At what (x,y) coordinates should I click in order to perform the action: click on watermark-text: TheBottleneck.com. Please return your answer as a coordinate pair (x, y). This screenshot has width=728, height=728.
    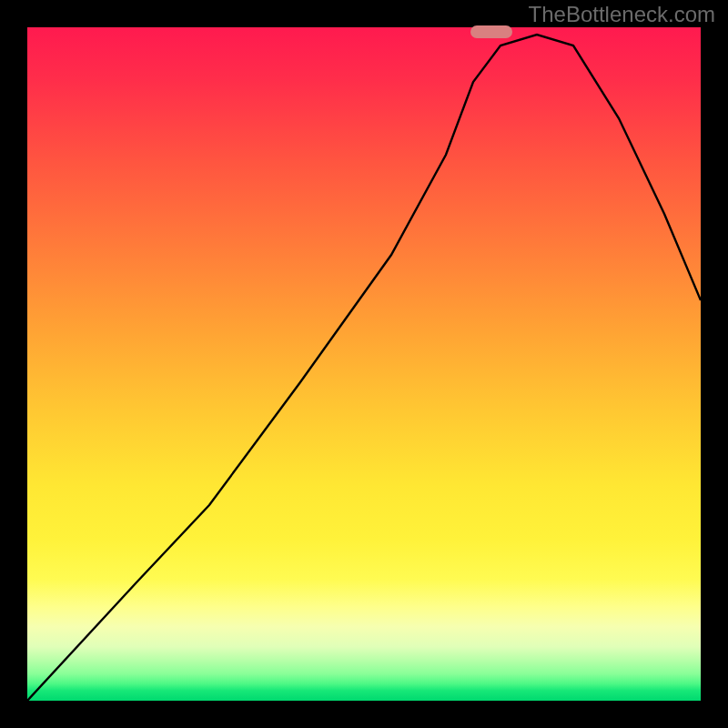
    Looking at the image, I should click on (622, 15).